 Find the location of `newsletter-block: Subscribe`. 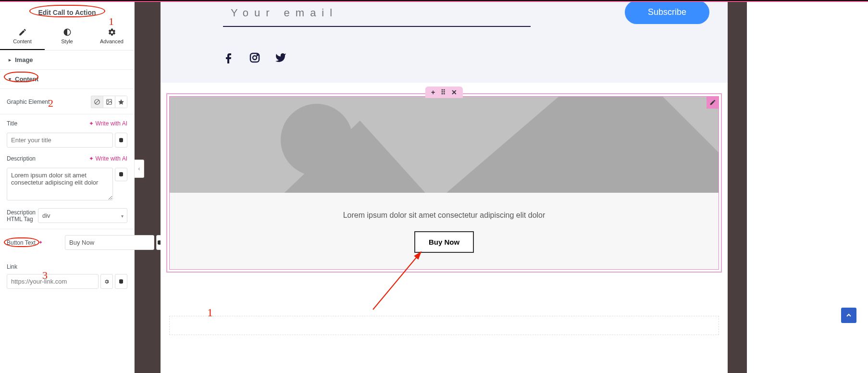

newsletter-block: Subscribe is located at coordinates (444, 42).